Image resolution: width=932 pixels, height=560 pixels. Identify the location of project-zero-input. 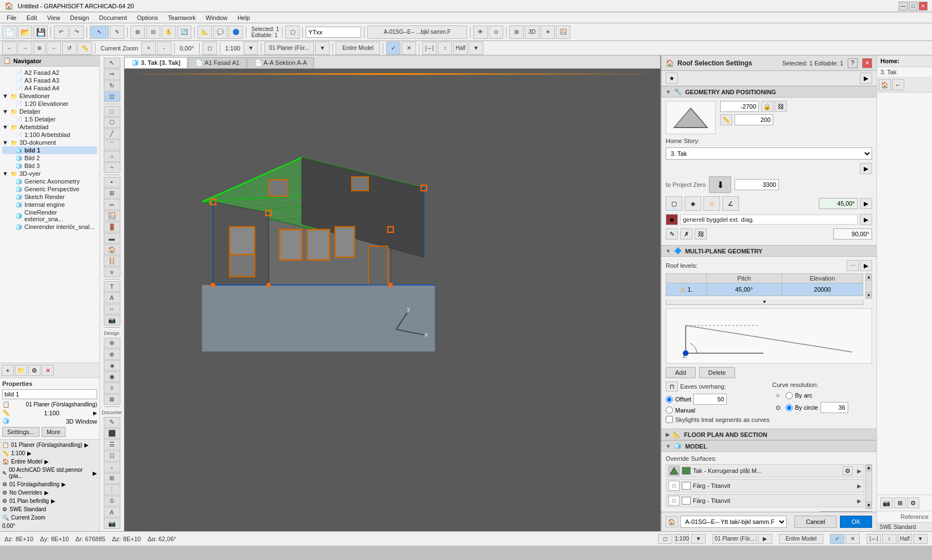
(757, 185).